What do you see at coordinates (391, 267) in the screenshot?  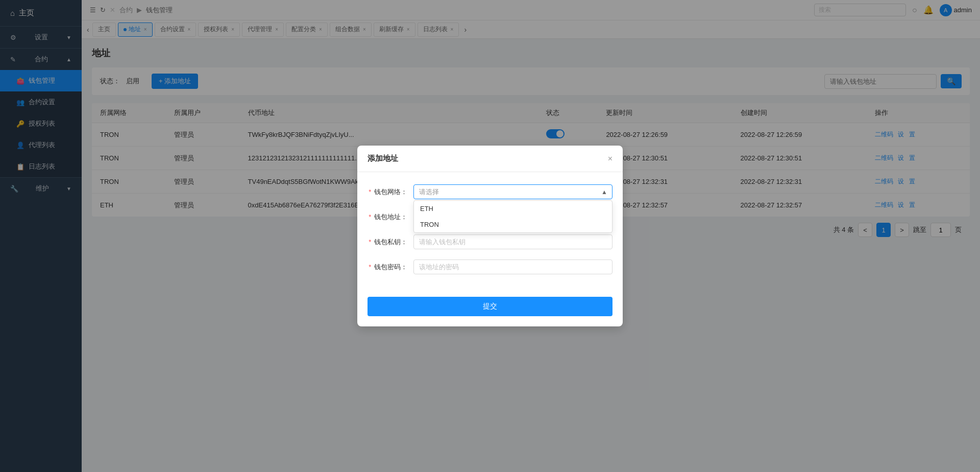 I see `password-field-label: 钱包密码：` at bounding box center [391, 267].